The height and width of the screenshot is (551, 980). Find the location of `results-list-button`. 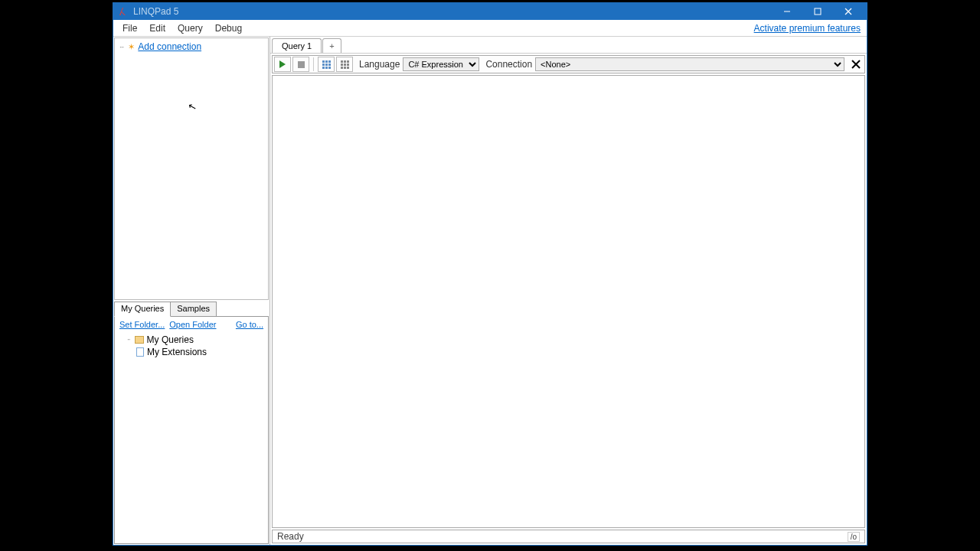

results-list-button is located at coordinates (326, 64).